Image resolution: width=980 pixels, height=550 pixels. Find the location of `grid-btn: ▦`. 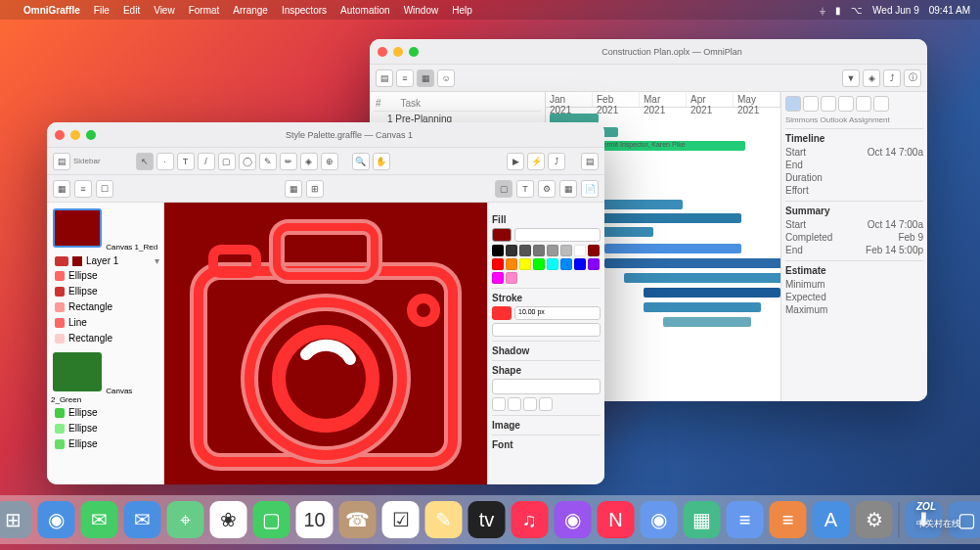

grid-btn: ▦ is located at coordinates (293, 189).